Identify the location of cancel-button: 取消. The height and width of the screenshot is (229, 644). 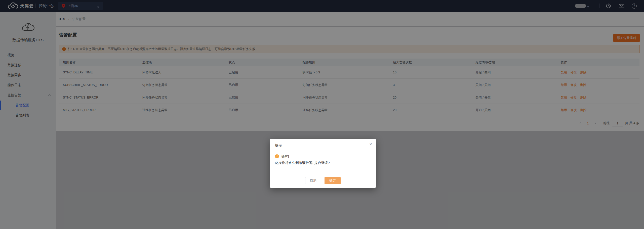
(313, 180).